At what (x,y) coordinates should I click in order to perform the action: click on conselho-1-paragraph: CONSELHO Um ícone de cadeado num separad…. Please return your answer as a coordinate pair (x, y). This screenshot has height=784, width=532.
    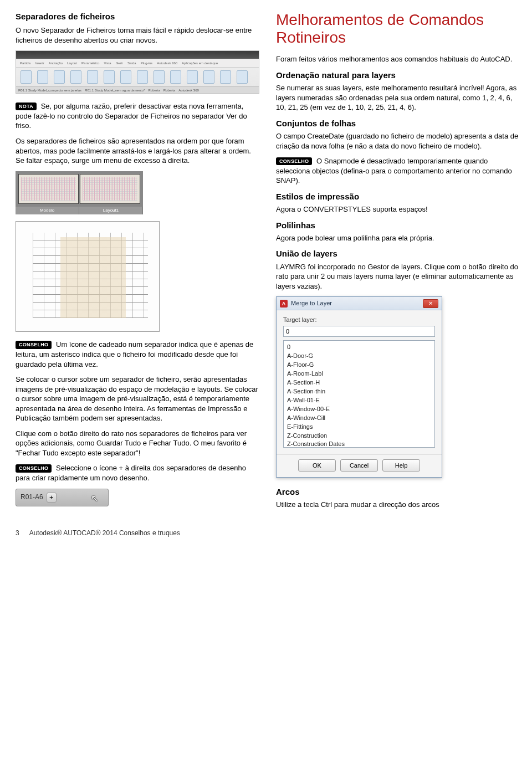
    Looking at the image, I should click on (137, 355).